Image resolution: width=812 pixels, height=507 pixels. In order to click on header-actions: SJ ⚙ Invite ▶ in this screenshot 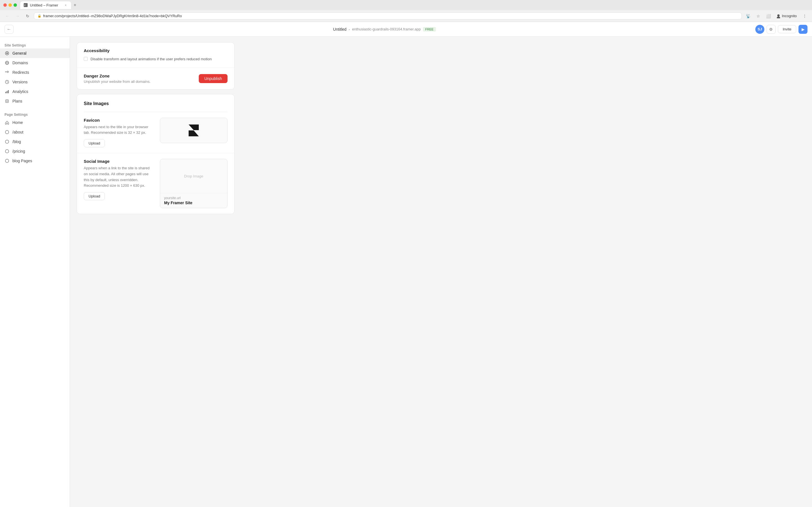, I will do `click(781, 30)`.